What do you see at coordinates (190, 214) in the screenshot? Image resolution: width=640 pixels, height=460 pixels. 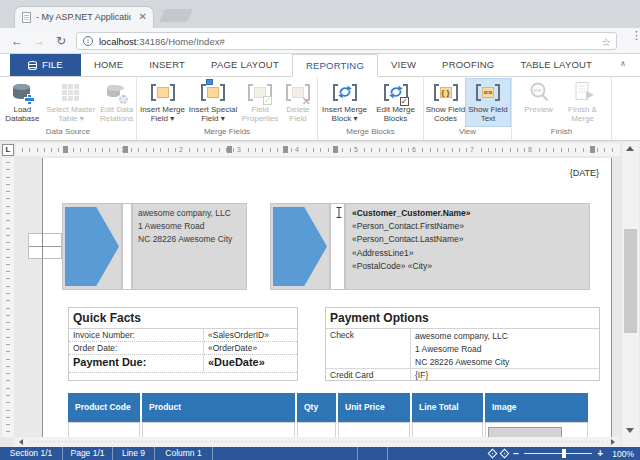 I see `sender-line: awesome company, LLC` at bounding box center [190, 214].